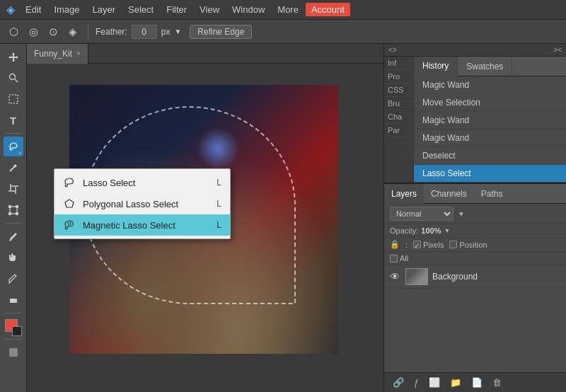 This screenshot has height=392, width=566. What do you see at coordinates (178, 31) in the screenshot?
I see `feather-dropdown-arrow: ▼` at bounding box center [178, 31].